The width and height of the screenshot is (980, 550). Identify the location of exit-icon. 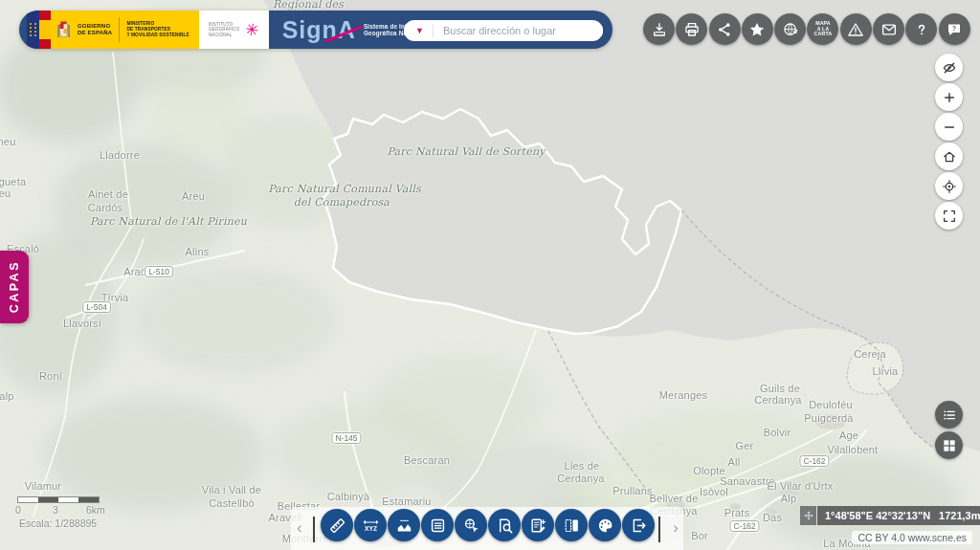
(639, 526).